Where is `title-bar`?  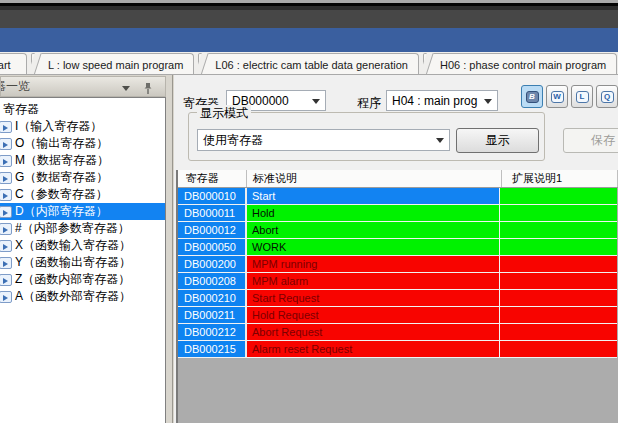 title-bar is located at coordinates (309, 19).